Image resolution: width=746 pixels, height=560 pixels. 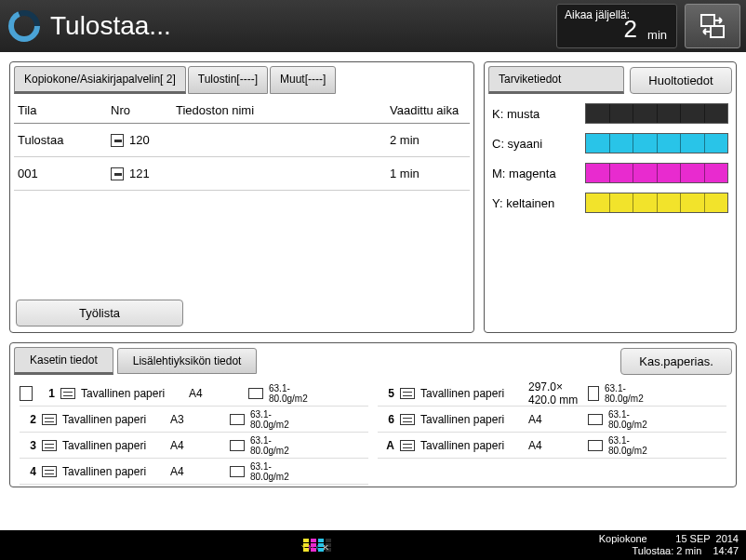 What do you see at coordinates (242, 174) in the screenshot?
I see `table-row: 0011211 min` at bounding box center [242, 174].